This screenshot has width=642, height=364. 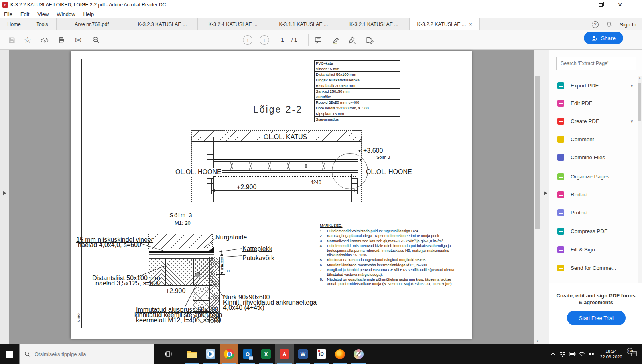 What do you see at coordinates (595, 268) in the screenshot?
I see `tool-send-for-comments: Send for Comme...` at bounding box center [595, 268].